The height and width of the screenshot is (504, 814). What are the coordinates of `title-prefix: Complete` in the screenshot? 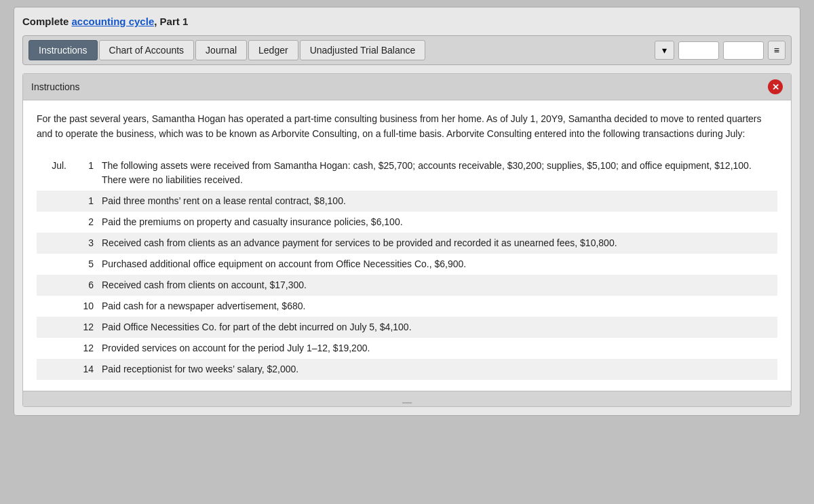 It's located at (47, 22).